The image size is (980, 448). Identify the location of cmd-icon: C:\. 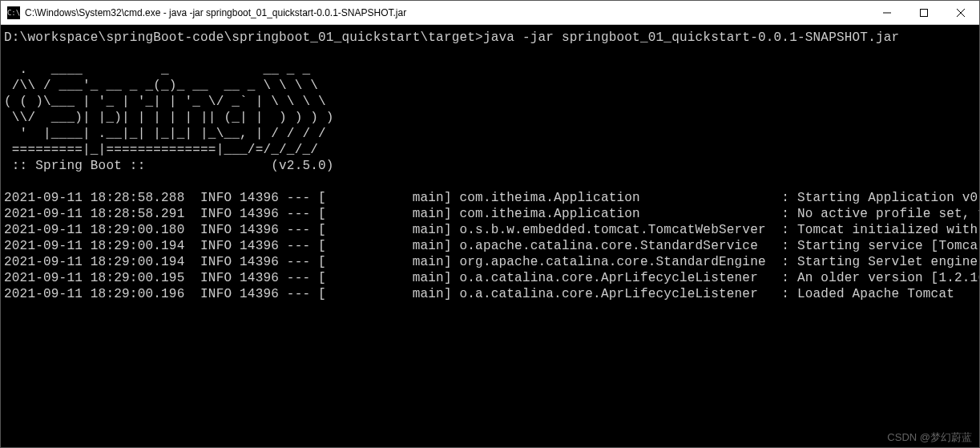
(14, 13).